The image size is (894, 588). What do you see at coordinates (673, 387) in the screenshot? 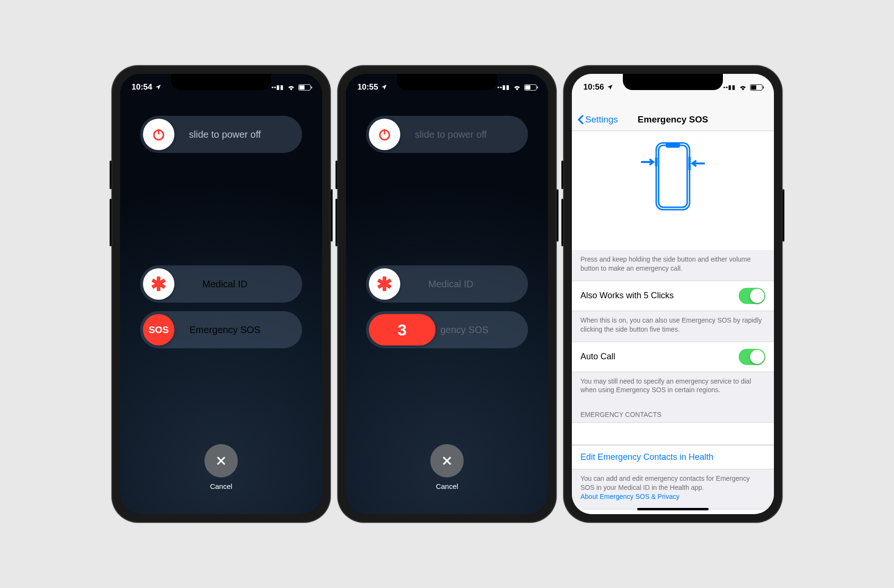
I see `help-text-3: You may still need to specify an emergen…` at bounding box center [673, 387].